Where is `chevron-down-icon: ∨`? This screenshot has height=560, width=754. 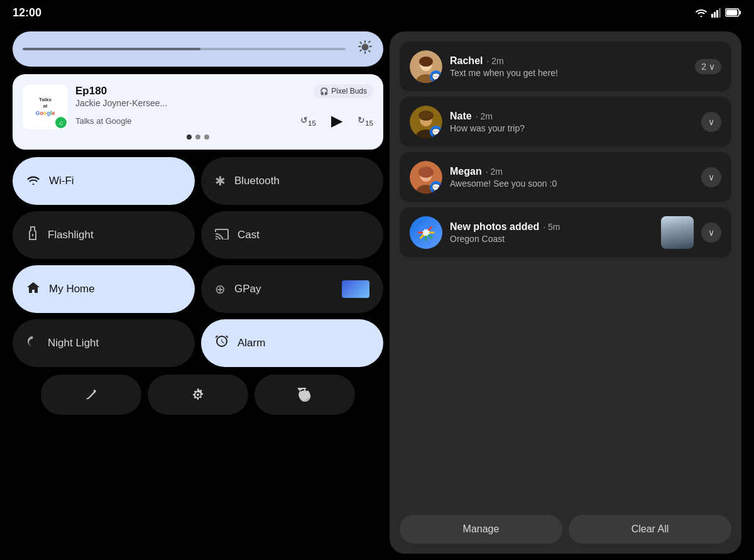
chevron-down-icon: ∨ is located at coordinates (712, 67).